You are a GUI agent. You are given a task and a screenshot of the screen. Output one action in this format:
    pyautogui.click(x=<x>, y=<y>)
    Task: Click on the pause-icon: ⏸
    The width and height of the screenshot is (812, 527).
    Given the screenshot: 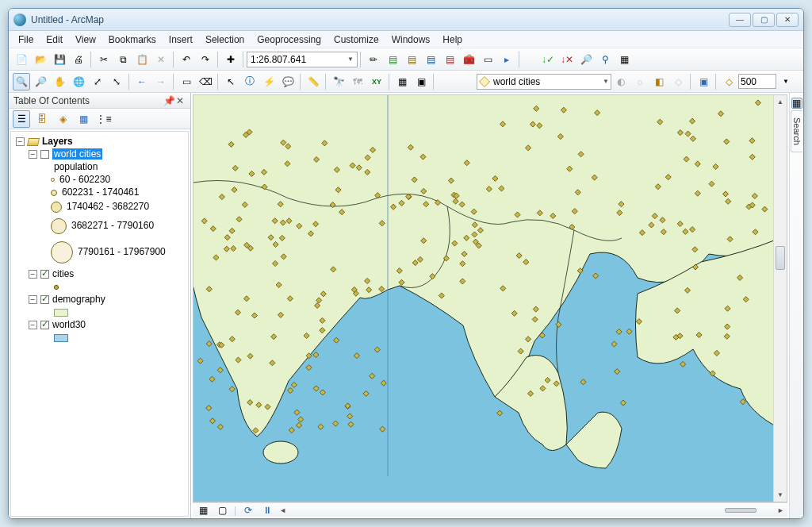 What is the action you would take?
    pyautogui.click(x=267, y=510)
    